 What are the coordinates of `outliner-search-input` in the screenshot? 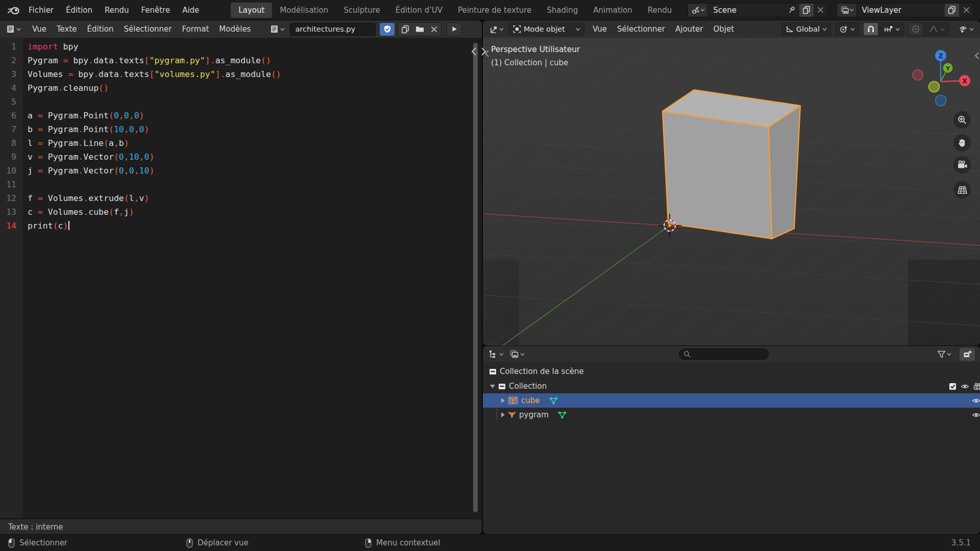 It's located at (724, 354).